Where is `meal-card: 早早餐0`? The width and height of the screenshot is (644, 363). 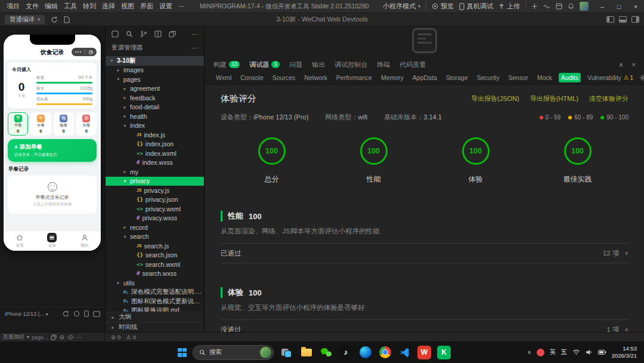
meal-card: 早早餐0 is located at coordinates (18, 124).